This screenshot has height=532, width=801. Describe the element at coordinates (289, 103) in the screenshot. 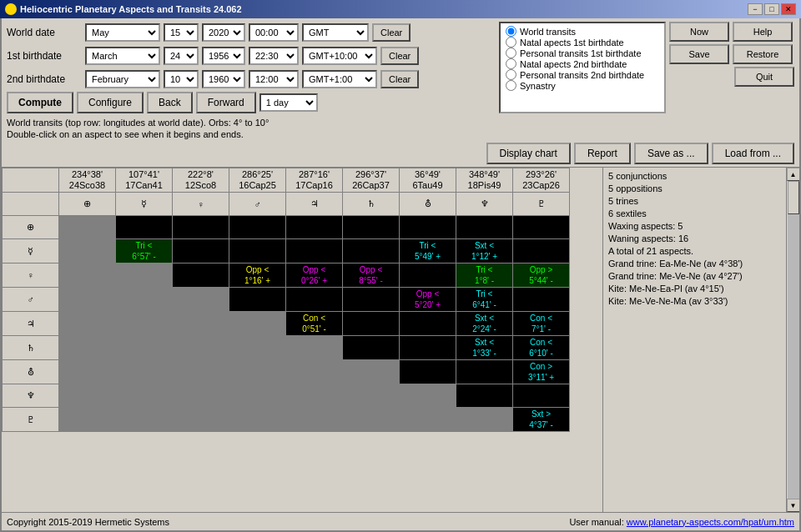

I see `interval-select: 1 day 2 days 3 days 1 week` at that location.